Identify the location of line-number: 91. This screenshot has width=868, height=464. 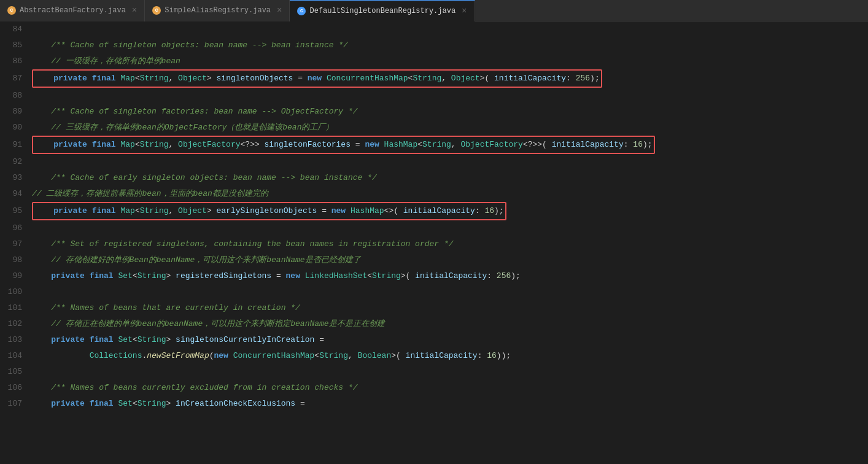
(16, 145).